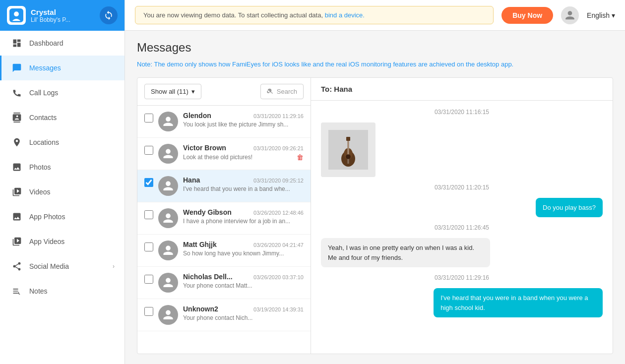 The width and height of the screenshot is (625, 364). What do you see at coordinates (348, 150) in the screenshot?
I see `chat-image` at bounding box center [348, 150].